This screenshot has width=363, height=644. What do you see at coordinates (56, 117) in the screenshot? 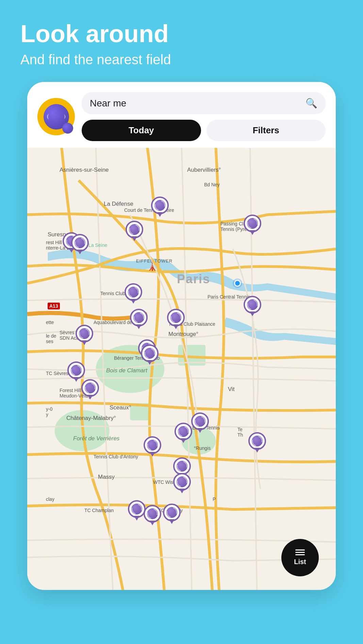
I see `app-logo` at bounding box center [56, 117].